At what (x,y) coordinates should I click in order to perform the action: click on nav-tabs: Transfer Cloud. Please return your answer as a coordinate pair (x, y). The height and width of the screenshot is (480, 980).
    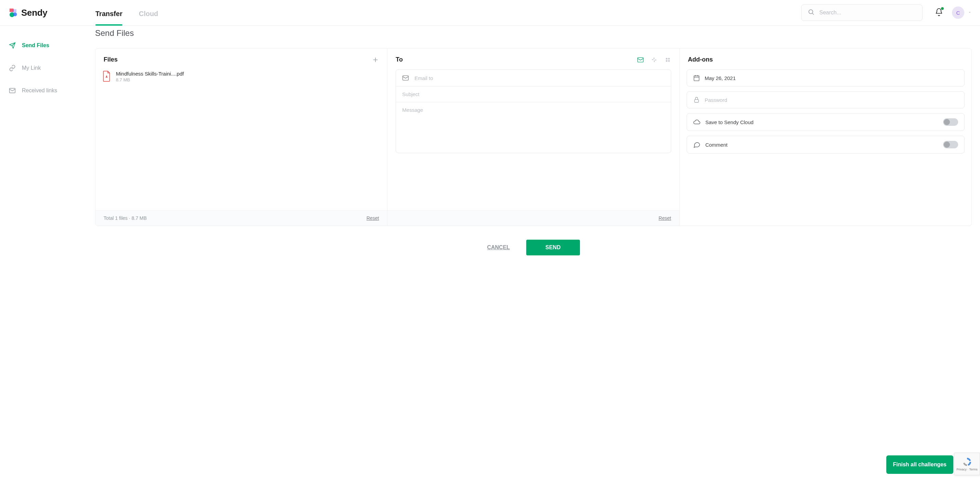
    Looking at the image, I should click on (127, 13).